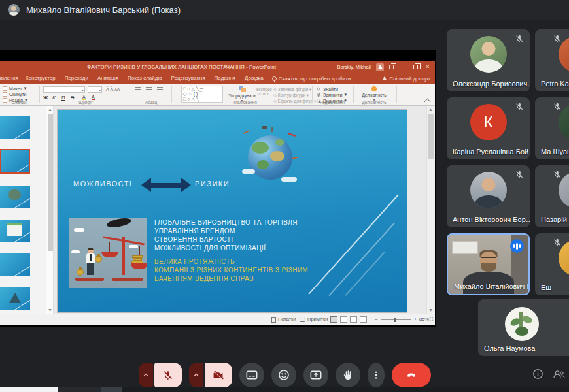  Describe the element at coordinates (488, 60) in the screenshot. I see `participant-tile: Олександр Борисович…` at that location.